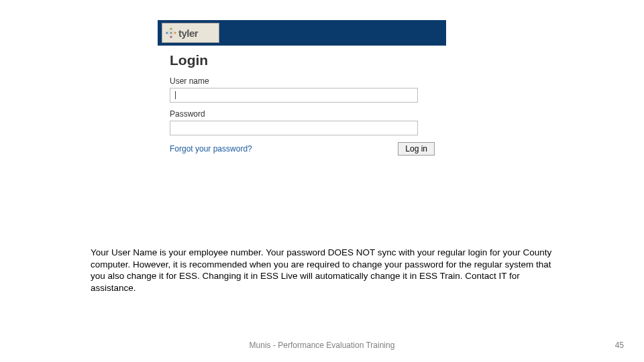 Image resolution: width=644 pixels, height=362 pixels. What do you see at coordinates (329, 270) in the screenshot?
I see `instruction-text: Your User Name is your employee number. …` at bounding box center [329, 270].